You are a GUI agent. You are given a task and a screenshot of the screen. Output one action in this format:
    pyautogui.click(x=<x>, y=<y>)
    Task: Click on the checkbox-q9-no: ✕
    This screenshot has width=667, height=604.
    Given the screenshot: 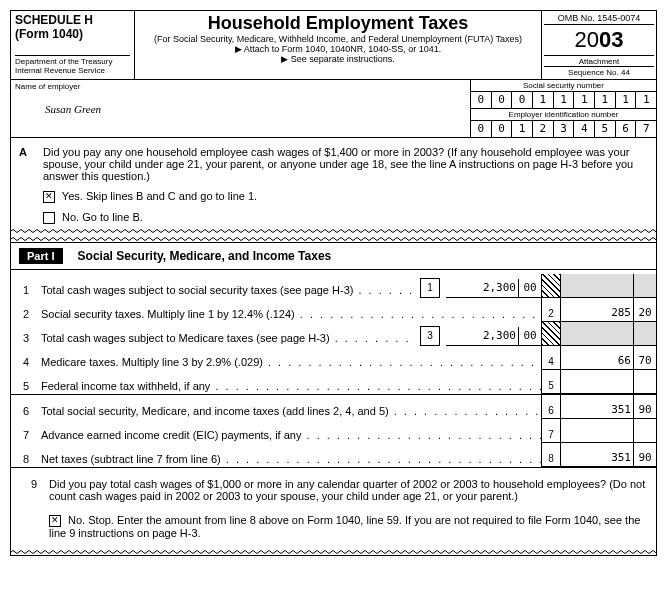 What is the action you would take?
    pyautogui.click(x=55, y=521)
    